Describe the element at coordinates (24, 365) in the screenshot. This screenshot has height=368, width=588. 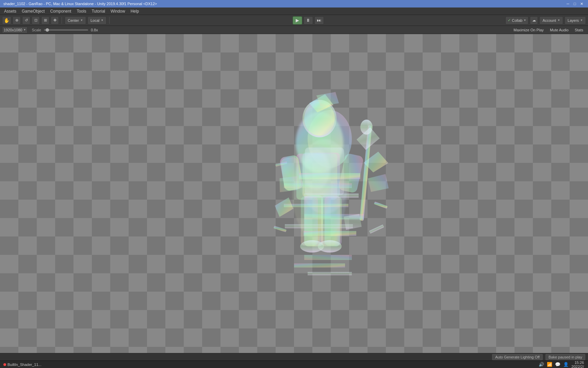
I see `project-name: BuiltIn_Shader_11...` at that location.